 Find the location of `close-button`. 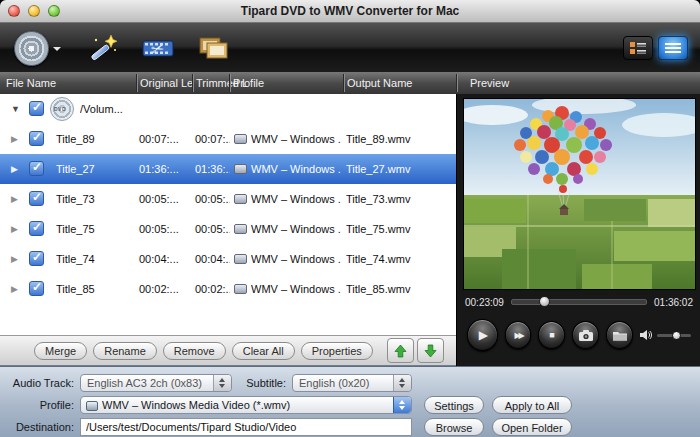

close-button is located at coordinates (14, 11).